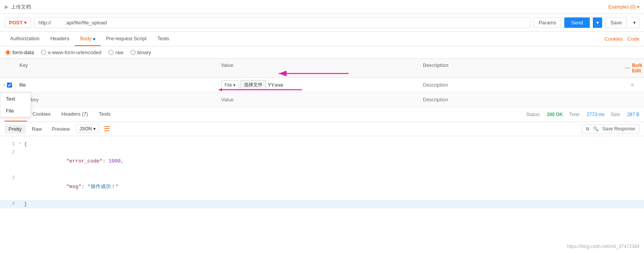 Image resolution: width=644 pixels, height=253 pixels. Describe the element at coordinates (548, 22) in the screenshot. I see `params-button: Params` at that location.